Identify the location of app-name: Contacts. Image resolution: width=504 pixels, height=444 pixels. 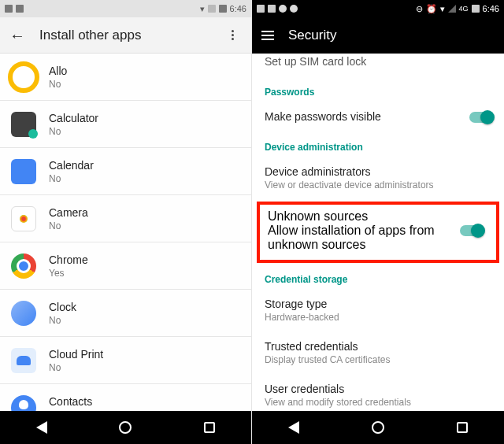
(71, 401).